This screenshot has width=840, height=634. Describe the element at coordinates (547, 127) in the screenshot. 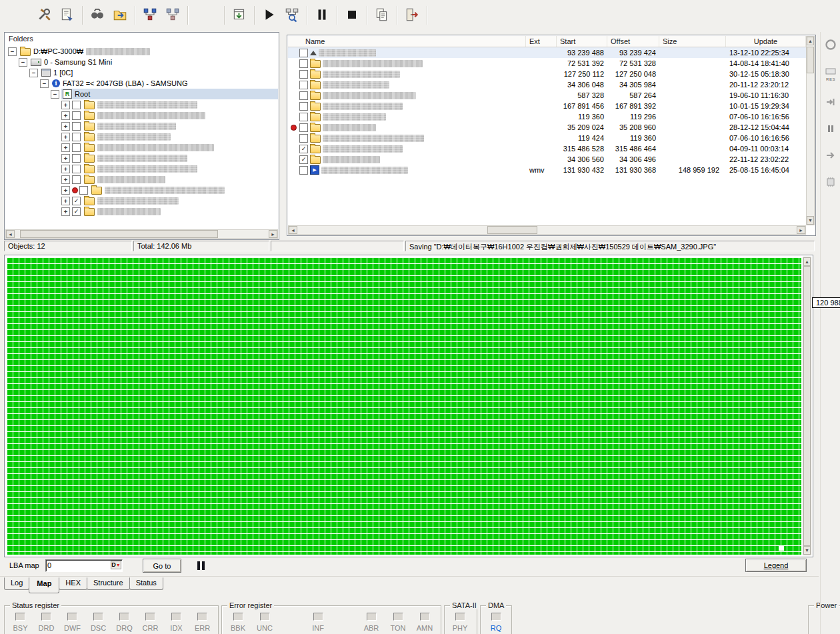

I see `file-row: 35 209 02435 208 96028-12-12 15:04:44` at that location.